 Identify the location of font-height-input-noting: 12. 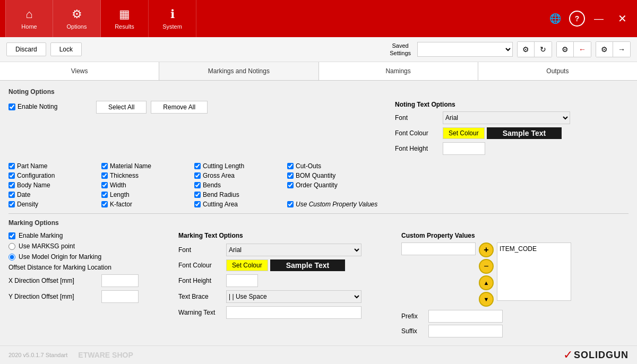
(464, 149).